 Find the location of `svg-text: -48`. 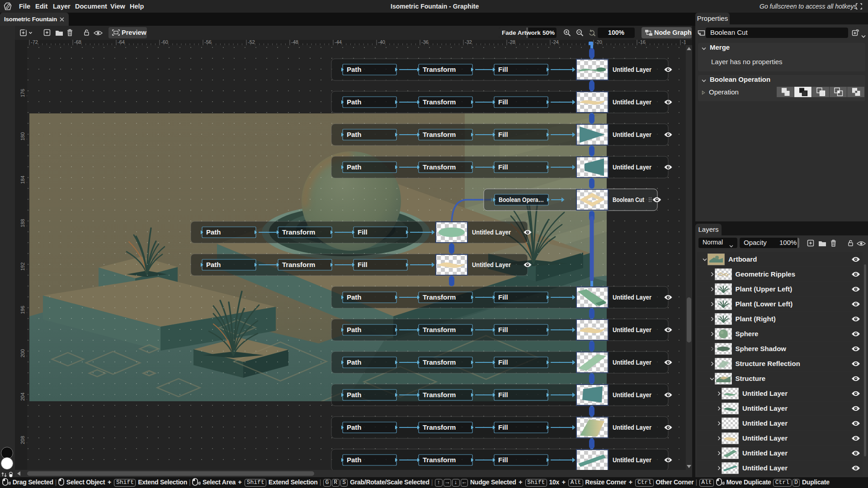

svg-text: -48 is located at coordinates (295, 42).